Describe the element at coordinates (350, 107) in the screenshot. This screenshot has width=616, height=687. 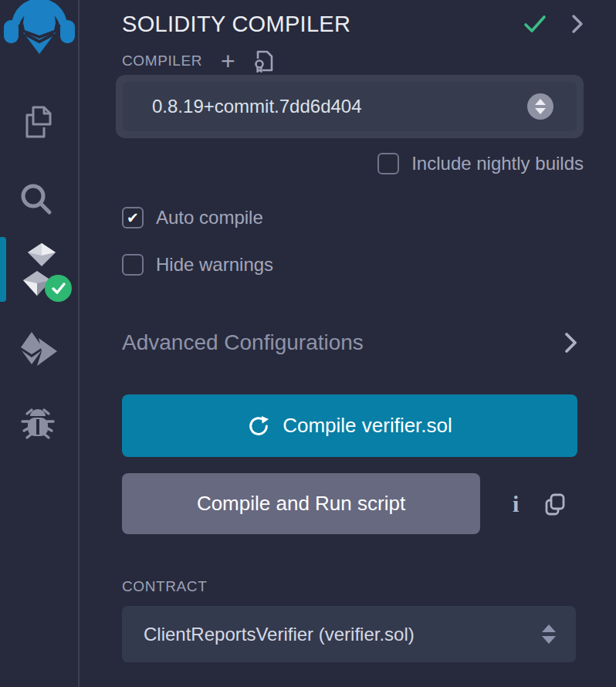
I see `compiler-version-select: 0.8.19+commit.7dd6d404` at that location.